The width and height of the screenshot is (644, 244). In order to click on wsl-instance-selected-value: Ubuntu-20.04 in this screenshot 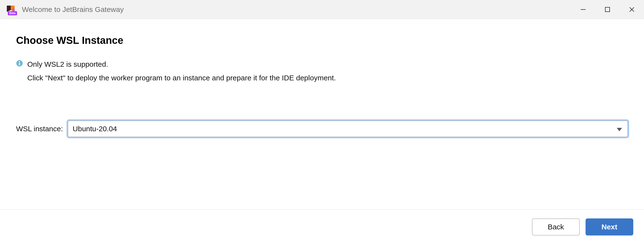, I will do `click(95, 129)`.